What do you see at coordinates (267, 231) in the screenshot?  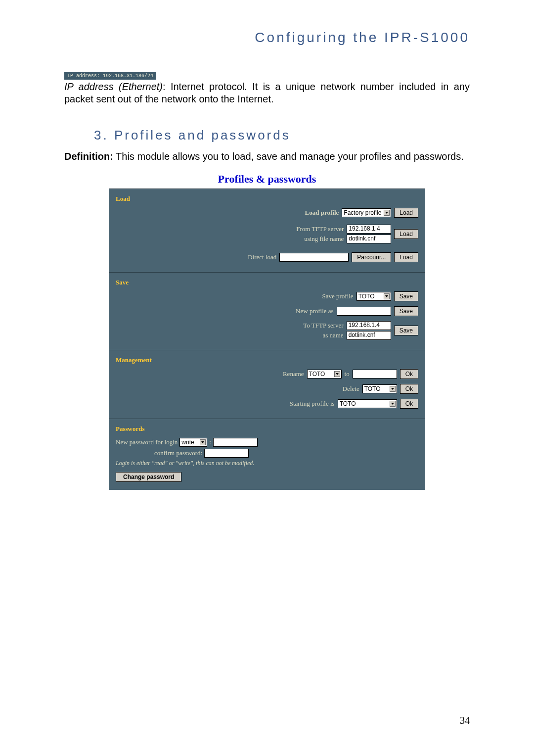 I see `load-panel: Load Load profile Factory profile Load F…` at bounding box center [267, 231].